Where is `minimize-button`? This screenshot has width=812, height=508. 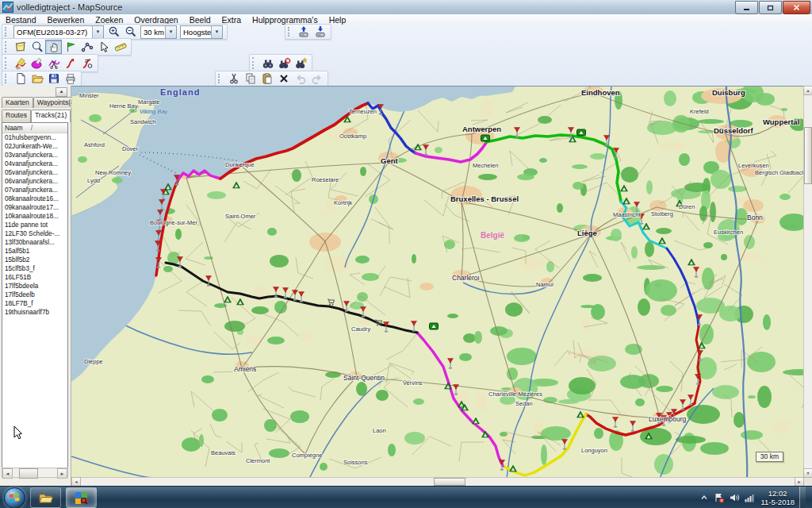 minimize-button is located at coordinates (747, 8).